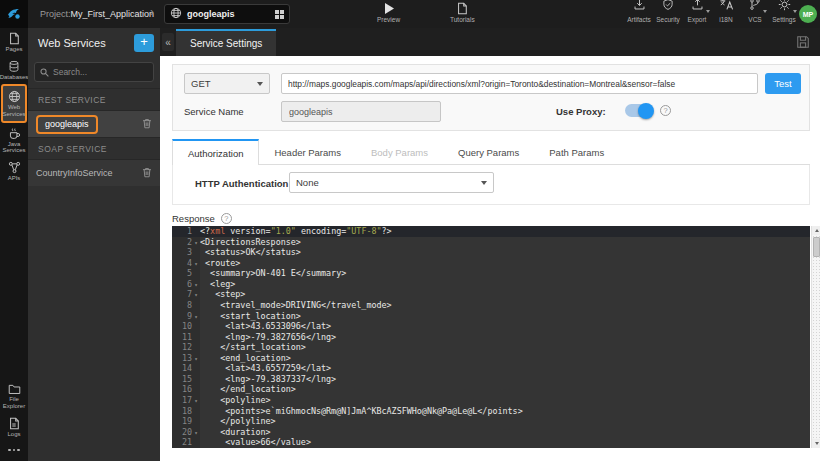  Describe the element at coordinates (491, 338) in the screenshot. I see `code-line: 11 <lng>-79.3827656</lng>` at that location.